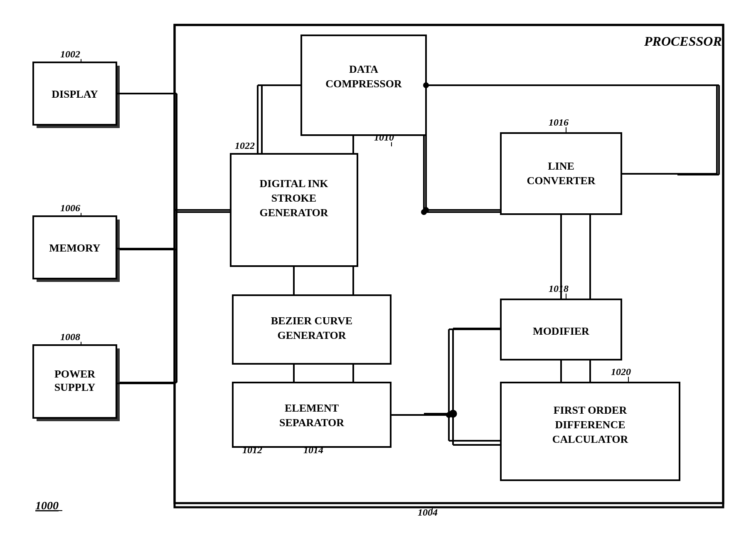  I want to click on svg-text: CONVERTER, so click(561, 180).